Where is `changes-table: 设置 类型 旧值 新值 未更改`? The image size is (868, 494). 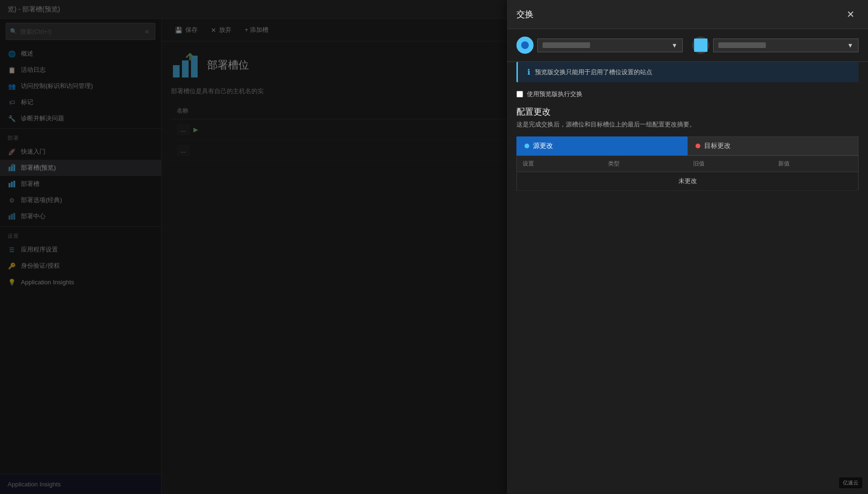
changes-table: 设置 类型 旧值 新值 未更改 is located at coordinates (687, 173).